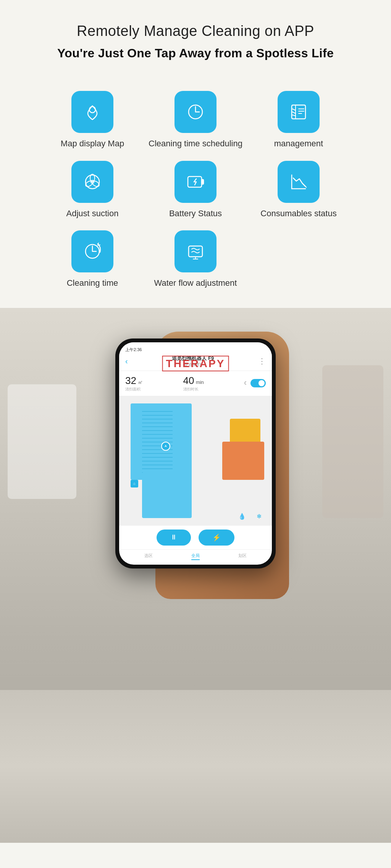 The width and height of the screenshot is (391, 868). Describe the element at coordinates (243, 461) in the screenshot. I see `map-room-orange` at that location.